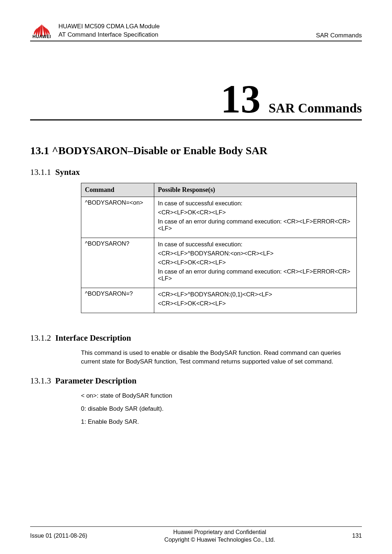  Describe the element at coordinates (241, 99) in the screenshot. I see `chapter-number: 13` at that location.